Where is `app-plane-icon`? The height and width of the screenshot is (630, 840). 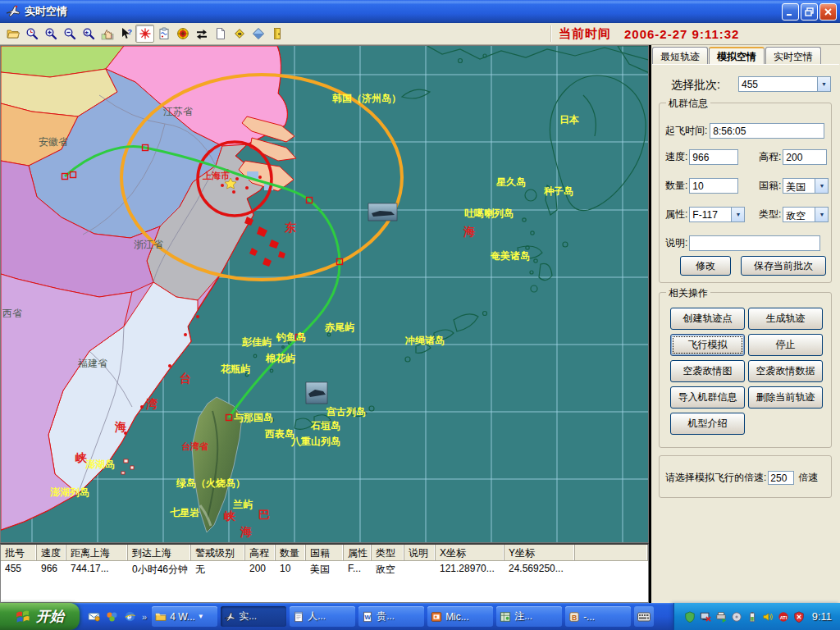 app-plane-icon is located at coordinates (13, 11).